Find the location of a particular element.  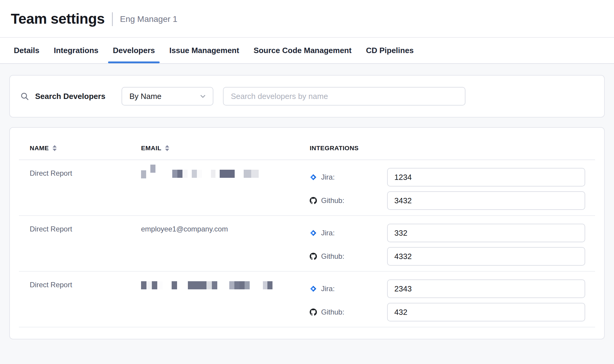

magnifier-icon is located at coordinates (25, 96).